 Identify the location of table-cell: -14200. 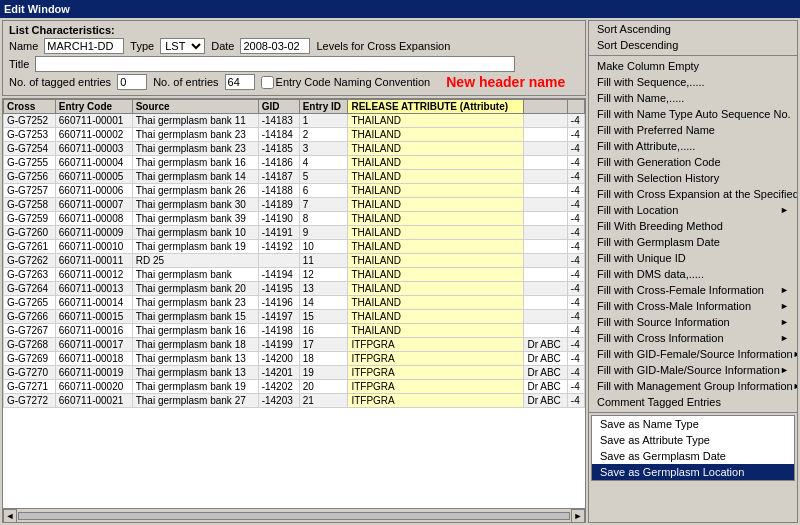
(278, 359).